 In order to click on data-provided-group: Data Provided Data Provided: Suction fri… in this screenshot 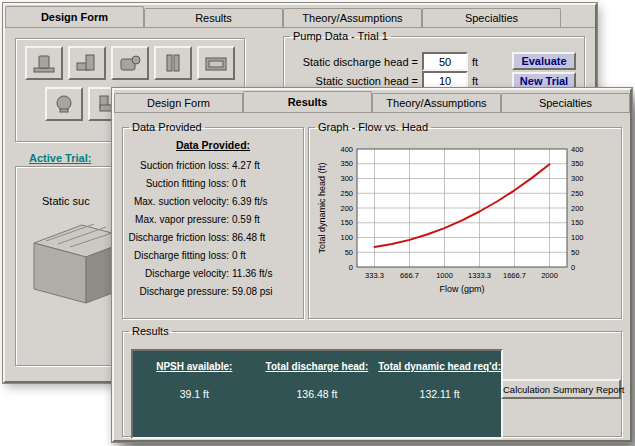, I will do `click(213, 220)`.